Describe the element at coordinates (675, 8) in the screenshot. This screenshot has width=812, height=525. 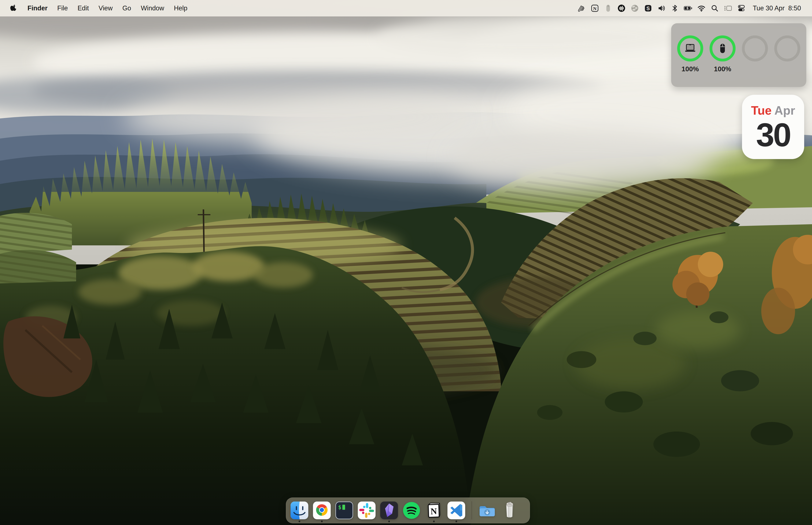
I see `bluetooth-icon` at that location.